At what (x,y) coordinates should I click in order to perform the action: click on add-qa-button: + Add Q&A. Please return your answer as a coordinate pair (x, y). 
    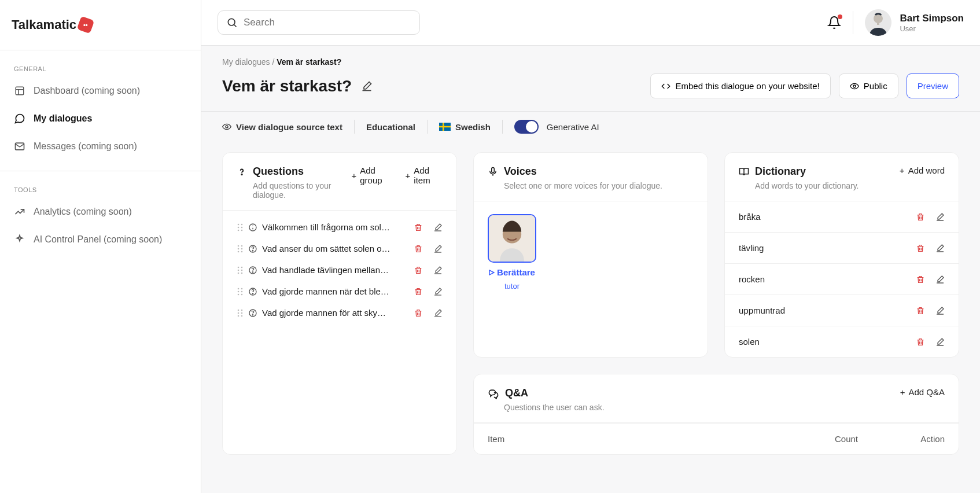
    Looking at the image, I should click on (922, 392).